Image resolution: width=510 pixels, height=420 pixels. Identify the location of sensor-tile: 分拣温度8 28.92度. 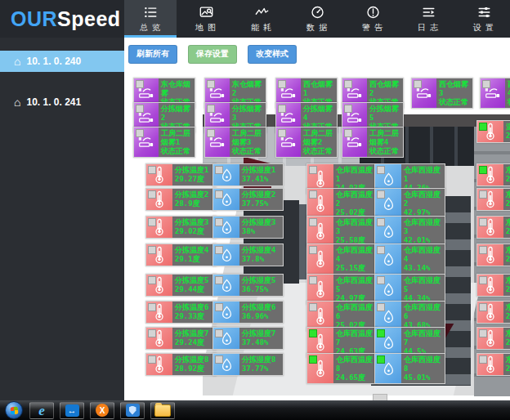
(181, 364).